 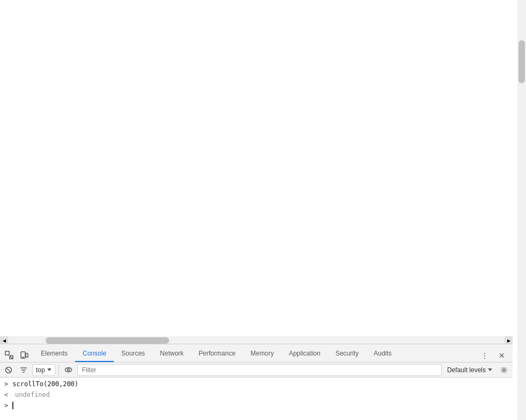 What do you see at coordinates (490, 370) in the screenshot?
I see `default-levels-dropdown-icon` at bounding box center [490, 370].